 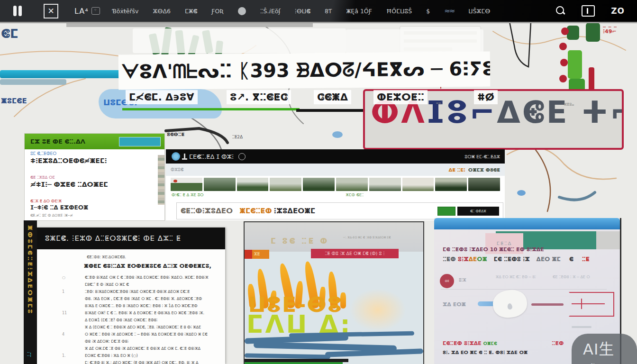 I want to click on menu-item: ĦŐⵎⵡⵓŜ, so click(x=399, y=11).